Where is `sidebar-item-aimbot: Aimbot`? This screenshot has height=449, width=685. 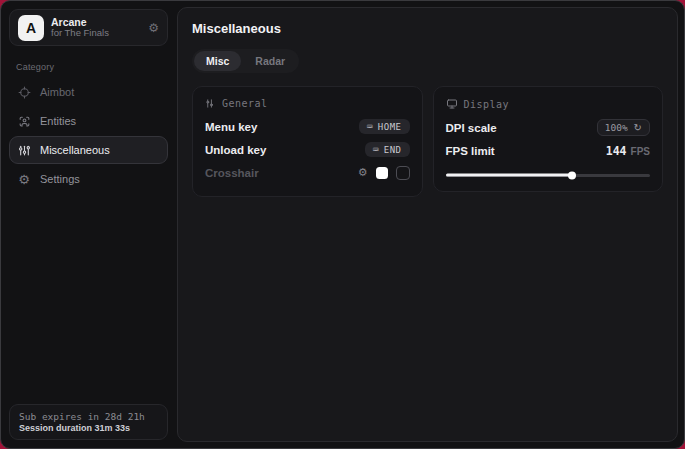 sidebar-item-aimbot: Aimbot is located at coordinates (88, 92).